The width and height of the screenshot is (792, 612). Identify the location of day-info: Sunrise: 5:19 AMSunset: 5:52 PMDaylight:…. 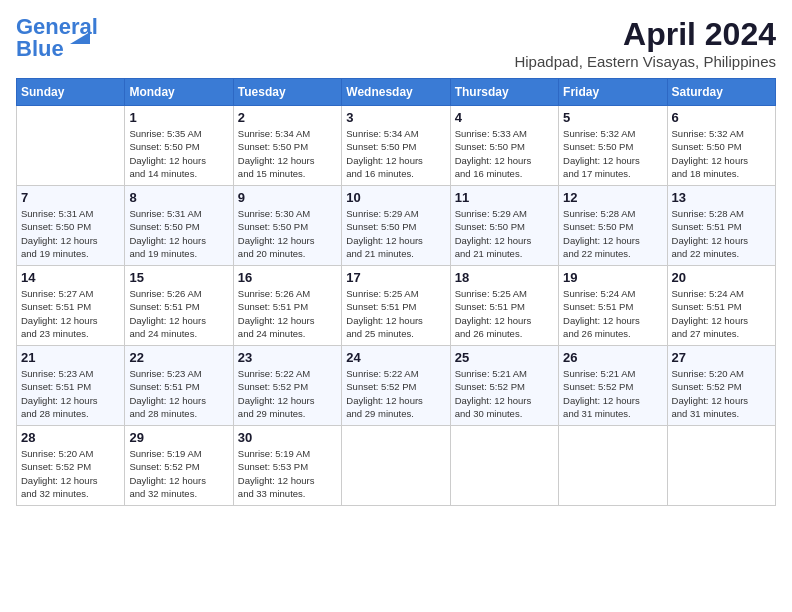
(178, 474).